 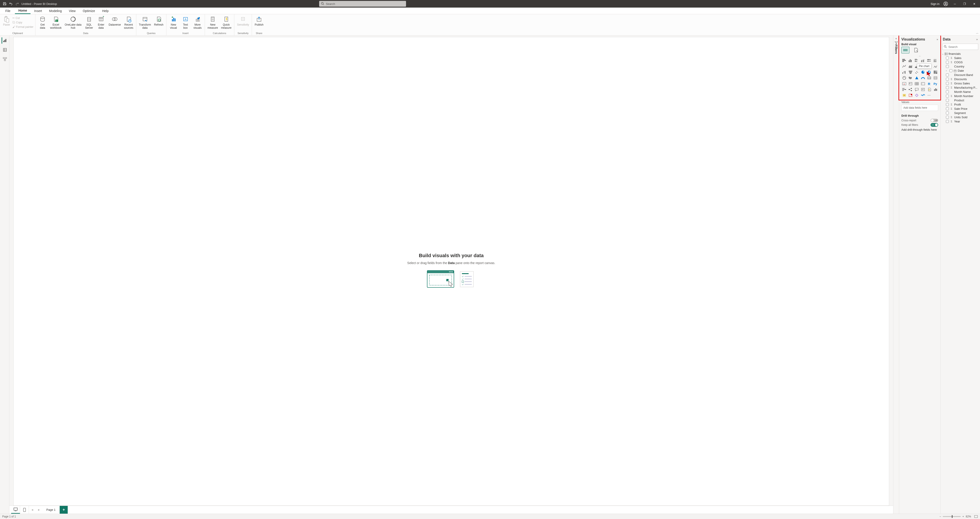 I want to click on text-box-button: AText box, so click(x=186, y=22).